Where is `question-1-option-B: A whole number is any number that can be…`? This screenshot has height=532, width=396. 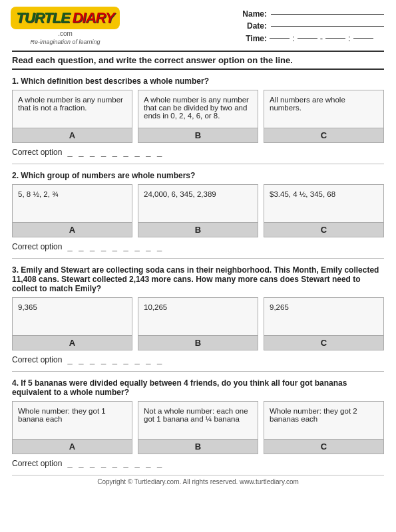 question-1-option-B: A whole number is any number that can be… is located at coordinates (198, 116).